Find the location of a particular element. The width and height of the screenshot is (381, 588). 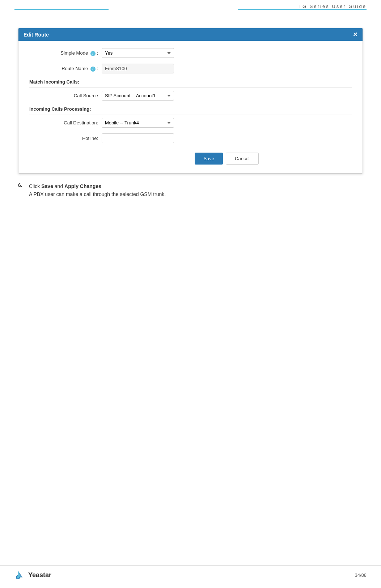

call-destination-label: Call Destination: is located at coordinates (65, 123).